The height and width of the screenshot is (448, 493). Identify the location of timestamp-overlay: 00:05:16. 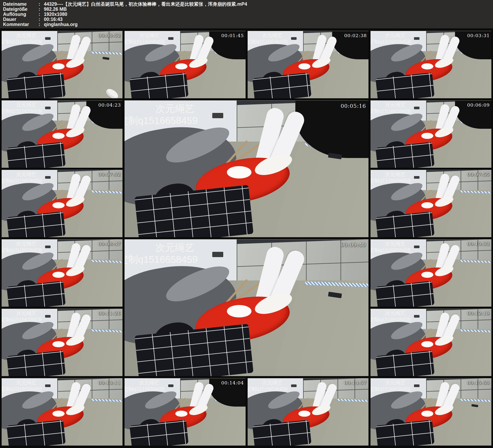
(353, 106).